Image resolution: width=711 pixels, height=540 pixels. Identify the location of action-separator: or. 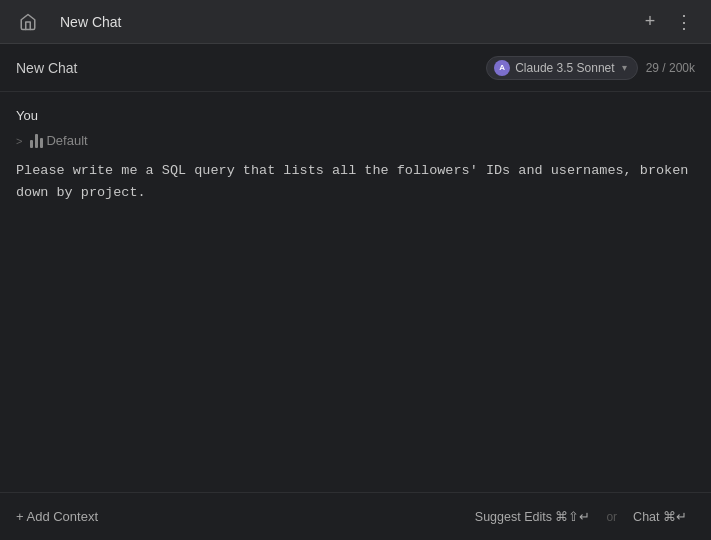
(612, 517).